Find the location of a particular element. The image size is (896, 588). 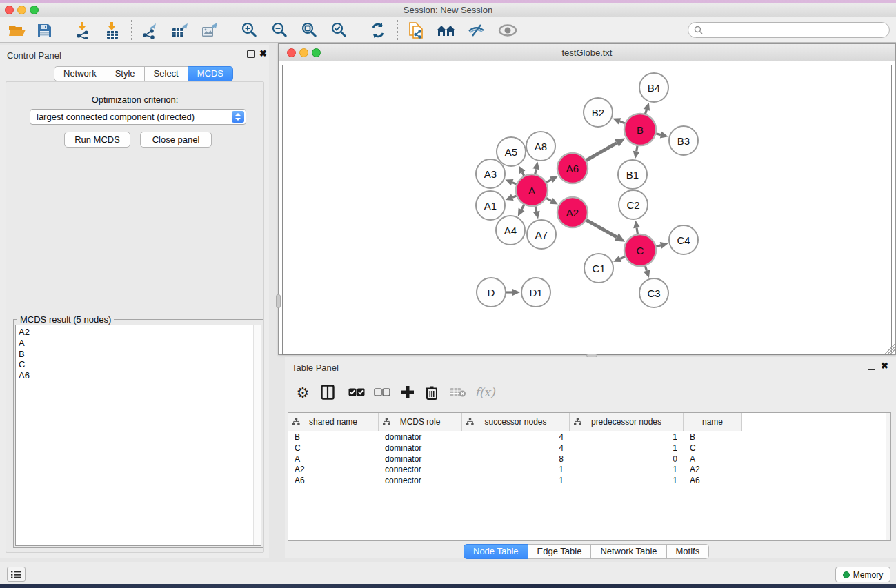

table-close-panel-icon: ✖ is located at coordinates (884, 365).